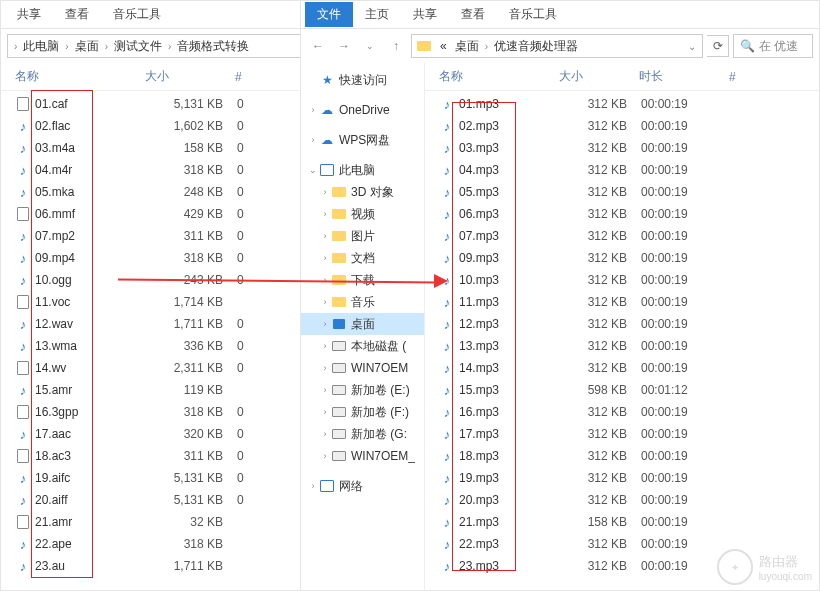 This screenshot has height=591, width=820. Describe the element at coordinates (362, 110) in the screenshot. I see `sidebar-item: ›☁OneDrive` at that location.